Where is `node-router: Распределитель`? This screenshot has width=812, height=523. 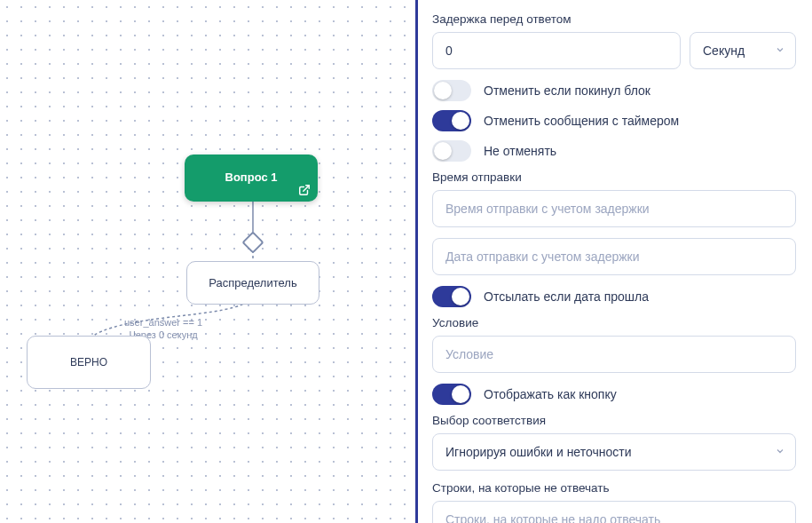 node-router: Распределитель is located at coordinates (253, 282).